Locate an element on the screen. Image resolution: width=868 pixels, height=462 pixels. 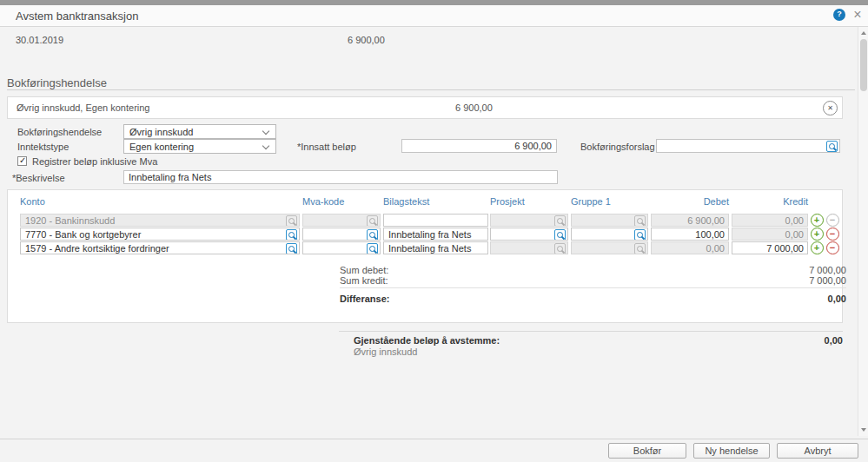
transaction-amount: 6 900,00 is located at coordinates (367, 40).